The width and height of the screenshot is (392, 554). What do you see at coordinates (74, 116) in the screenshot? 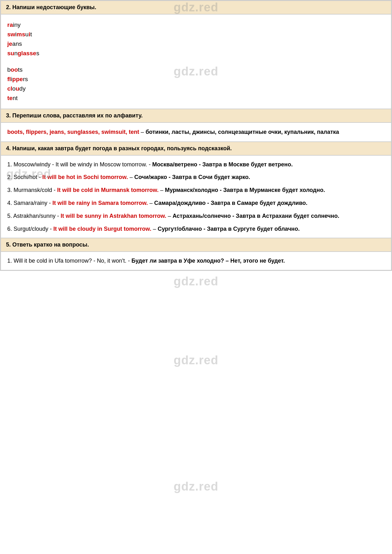
I see `section3-title: 3. Перепиши слова, расставляя их по алфа…` at bounding box center [74, 116].